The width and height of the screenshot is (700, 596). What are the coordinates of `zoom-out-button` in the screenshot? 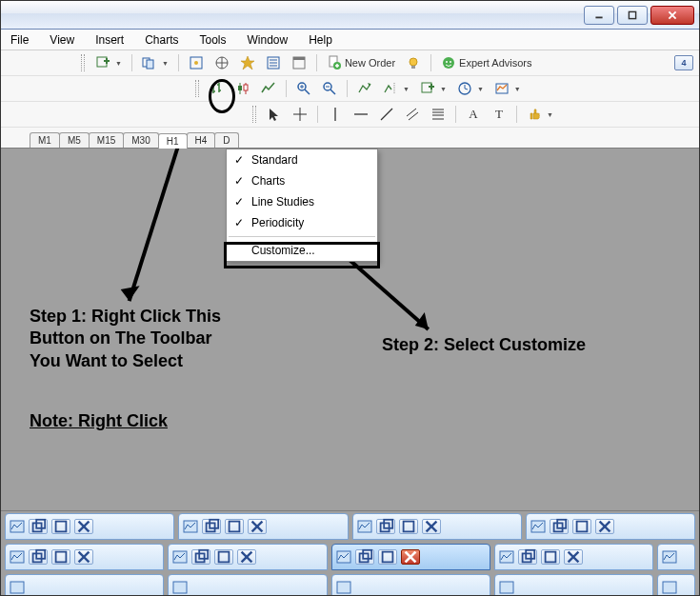 It's located at (330, 89).